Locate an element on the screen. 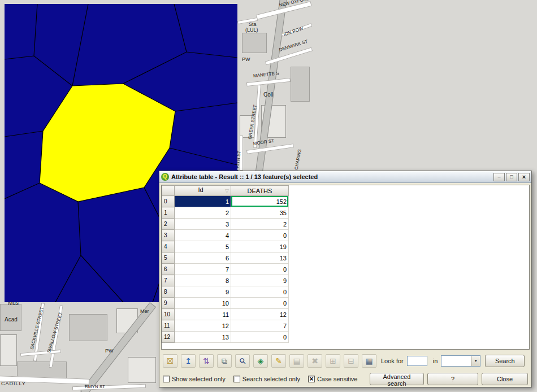  titlebar: Q Attribute table - Result :: 1 / 13 fea… is located at coordinates (345, 177).